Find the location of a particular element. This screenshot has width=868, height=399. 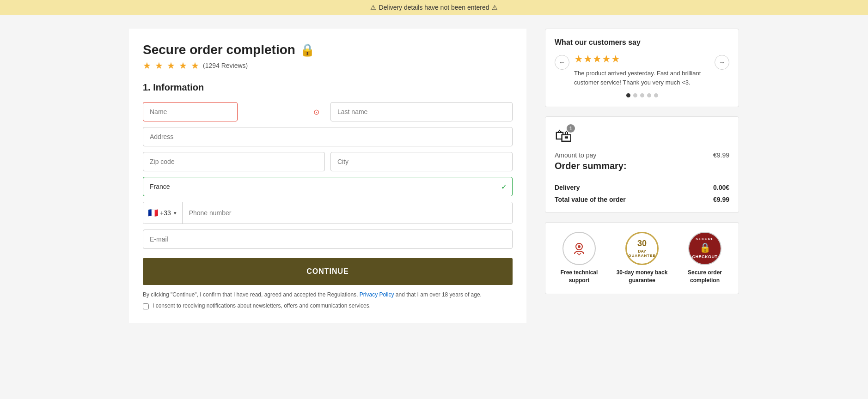

order-summary-title: Order summary: is located at coordinates (642, 166).